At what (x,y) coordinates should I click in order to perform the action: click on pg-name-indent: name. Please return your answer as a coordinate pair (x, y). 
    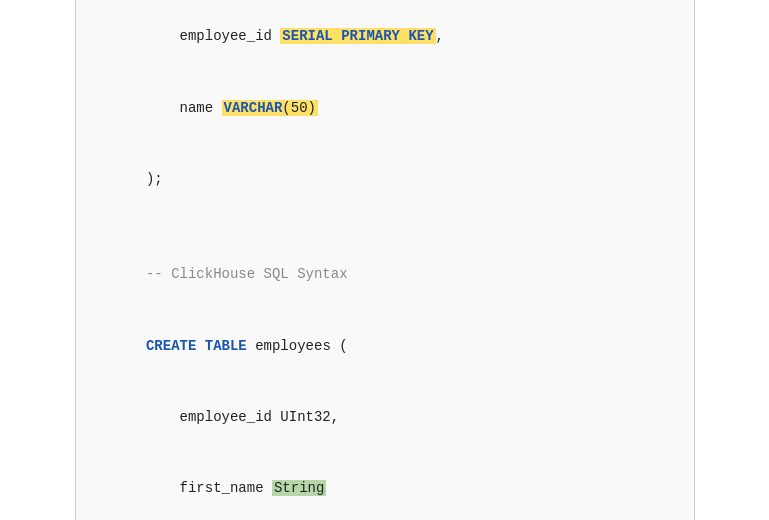
    Looking at the image, I should click on (184, 108).